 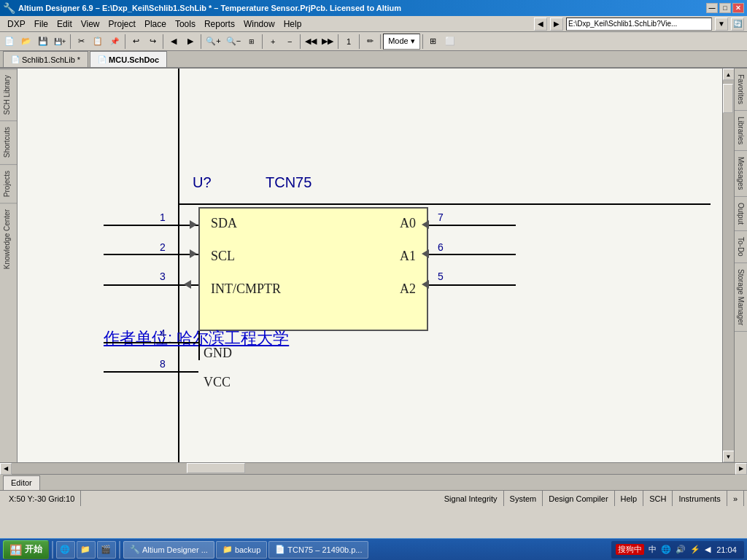 I want to click on menu-place: Place, so click(x=155, y=24).